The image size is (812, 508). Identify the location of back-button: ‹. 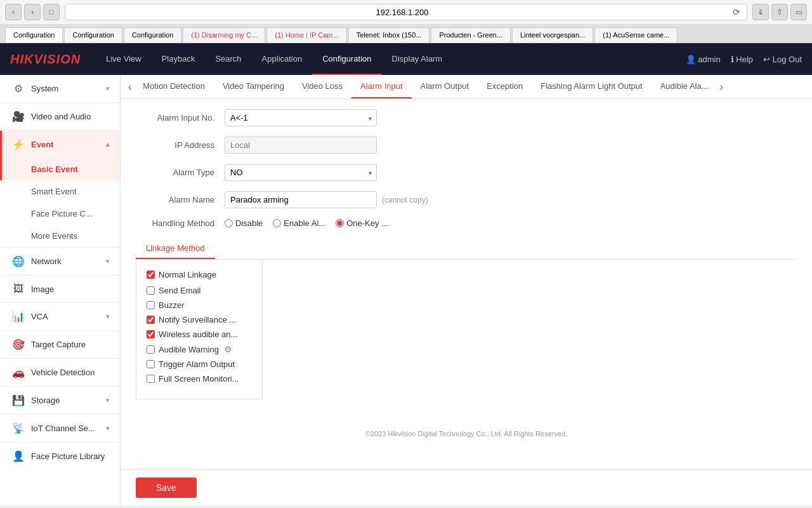
(13, 12).